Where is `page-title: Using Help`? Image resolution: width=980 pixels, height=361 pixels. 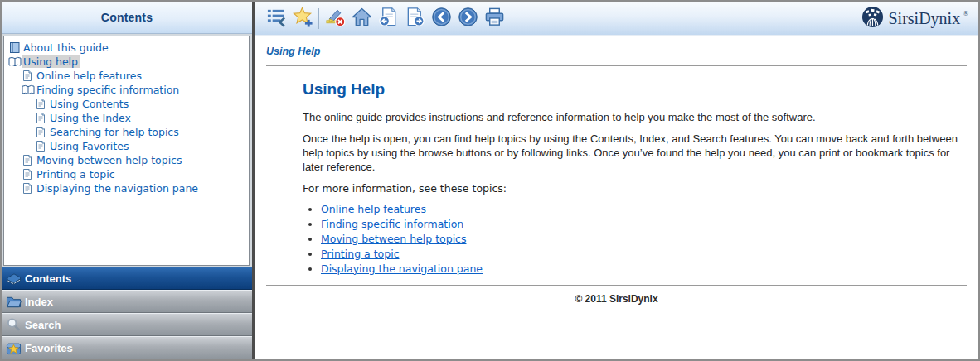
page-title: Using Help is located at coordinates (637, 89).